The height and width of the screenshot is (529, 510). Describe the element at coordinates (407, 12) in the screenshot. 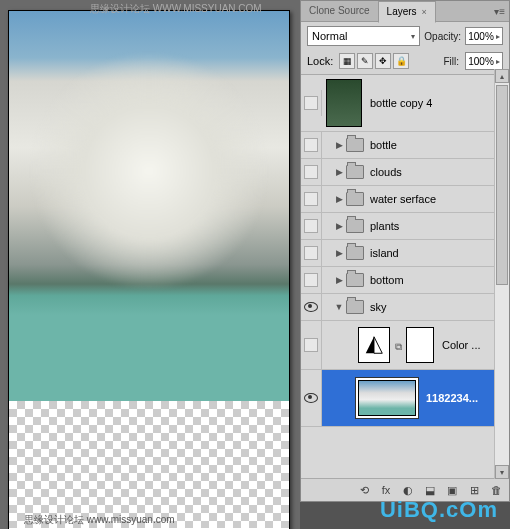

I see `tab-layers: Layers ×` at that location.